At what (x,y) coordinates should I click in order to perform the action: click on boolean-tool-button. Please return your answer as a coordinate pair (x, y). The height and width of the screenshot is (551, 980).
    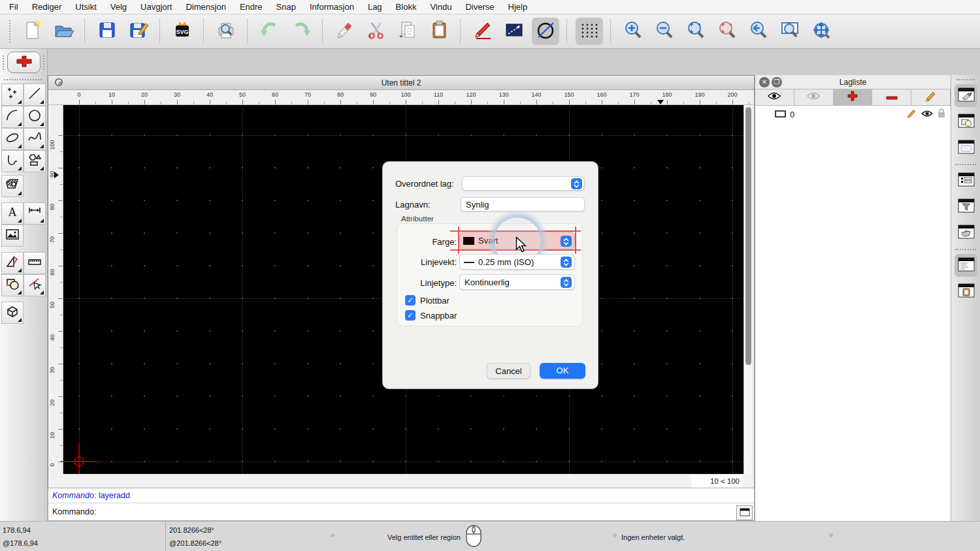
    Looking at the image, I should click on (12, 285).